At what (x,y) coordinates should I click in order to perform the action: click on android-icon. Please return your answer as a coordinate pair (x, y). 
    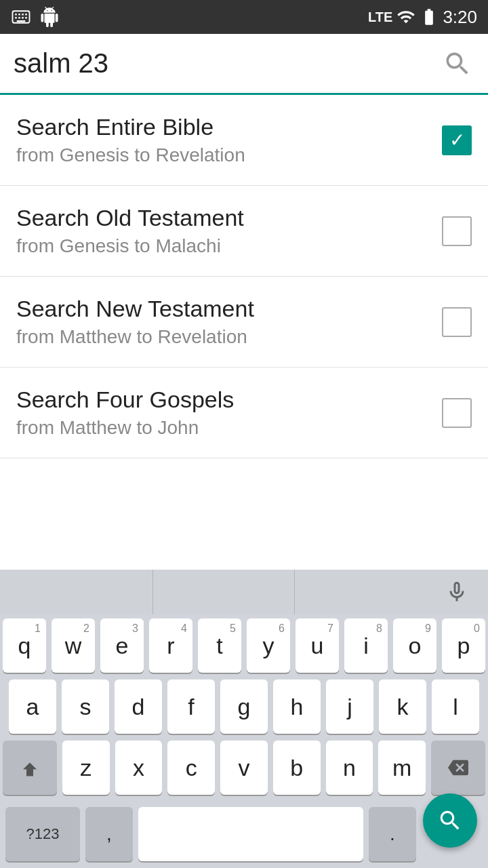
    Looking at the image, I should click on (49, 17).